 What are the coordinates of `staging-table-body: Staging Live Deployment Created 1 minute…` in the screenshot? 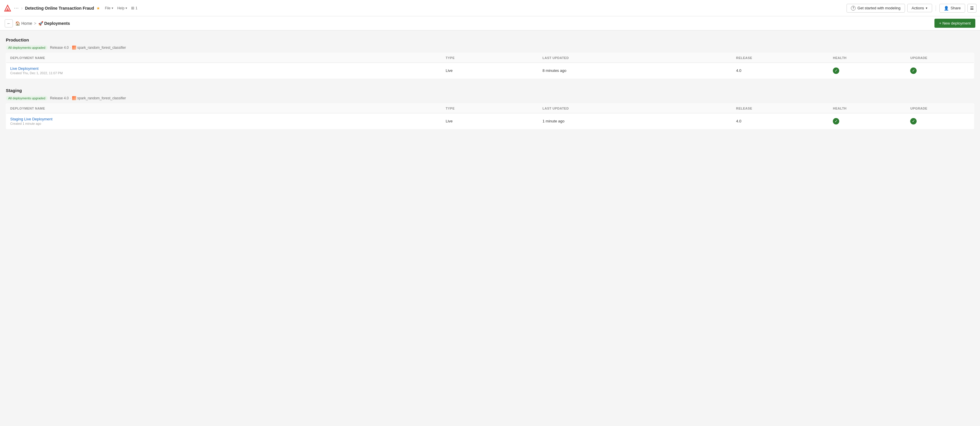 It's located at (490, 121).